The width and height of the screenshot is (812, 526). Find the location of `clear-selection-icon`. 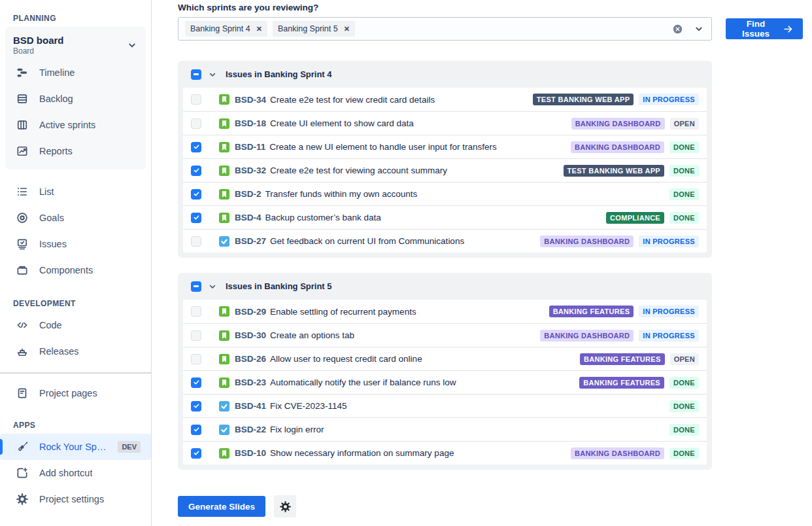

clear-selection-icon is located at coordinates (677, 29).